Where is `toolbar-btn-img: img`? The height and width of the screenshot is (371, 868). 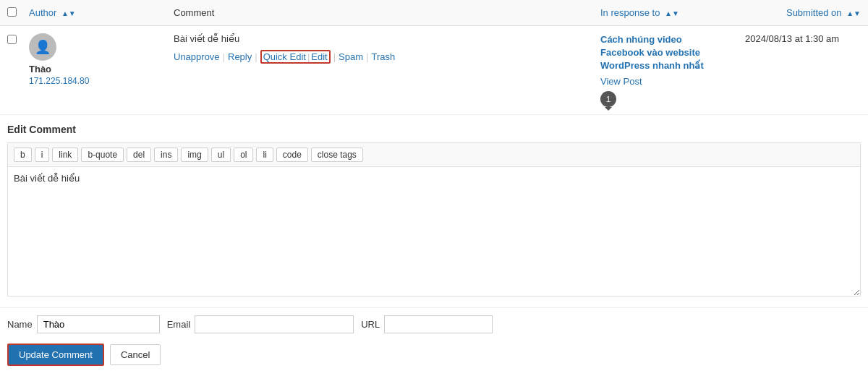
toolbar-btn-img: img is located at coordinates (194, 155).